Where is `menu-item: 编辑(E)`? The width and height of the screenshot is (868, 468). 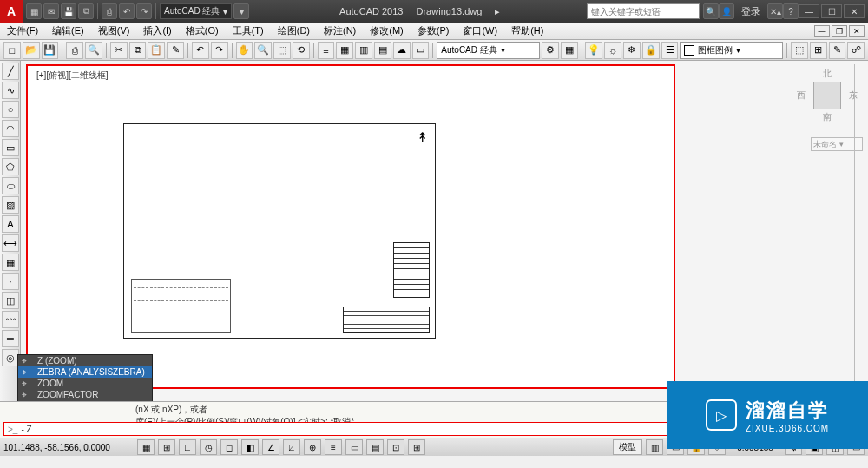
menu-item: 编辑(E) is located at coordinates (68, 31).